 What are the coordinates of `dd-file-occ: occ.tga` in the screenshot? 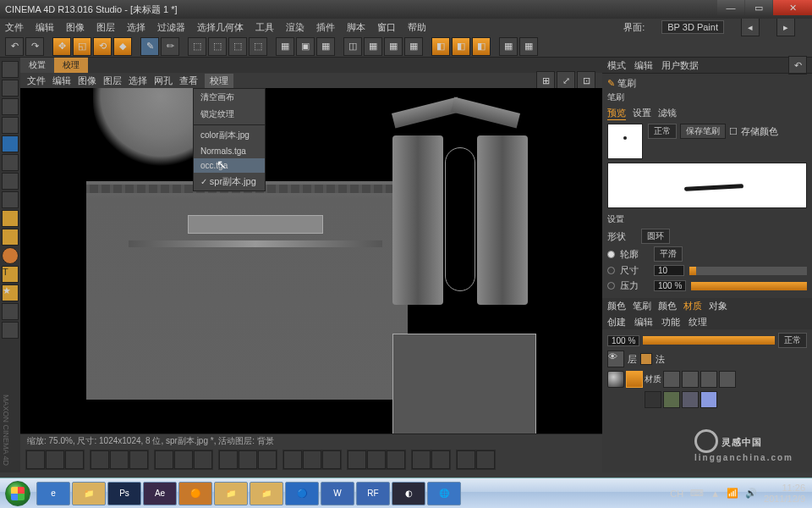 It's located at (229, 166).